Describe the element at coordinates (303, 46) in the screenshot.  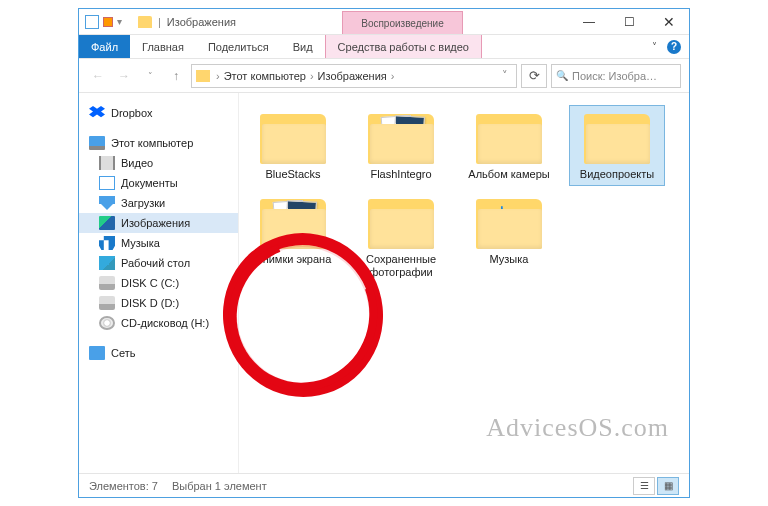
I see `tab-view: Вид` at that location.